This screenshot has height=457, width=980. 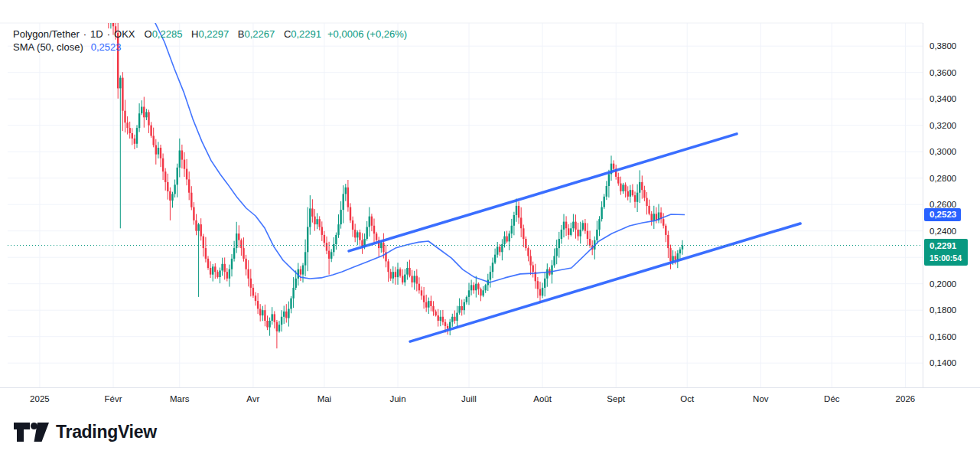 What do you see at coordinates (40, 399) in the screenshot?
I see `time-axis-label: 2025` at bounding box center [40, 399].